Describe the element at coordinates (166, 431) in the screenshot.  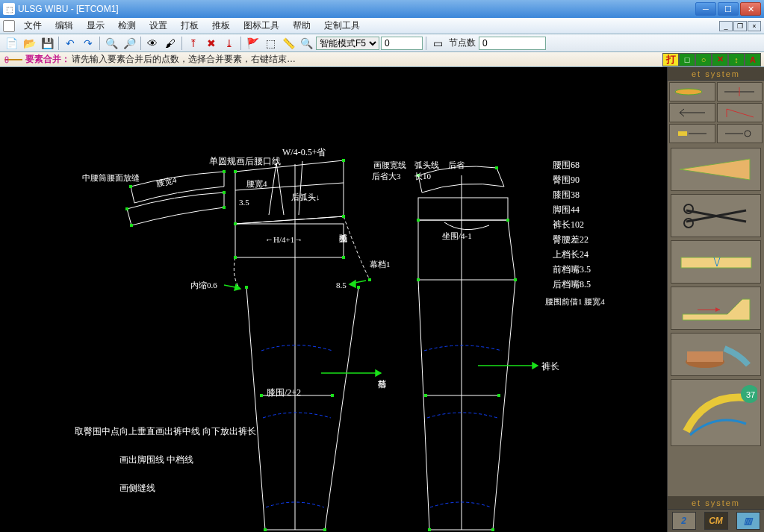
I see `note1: 取臀围中点向上垂直画出裤中线 向下放出裤长` at that location.